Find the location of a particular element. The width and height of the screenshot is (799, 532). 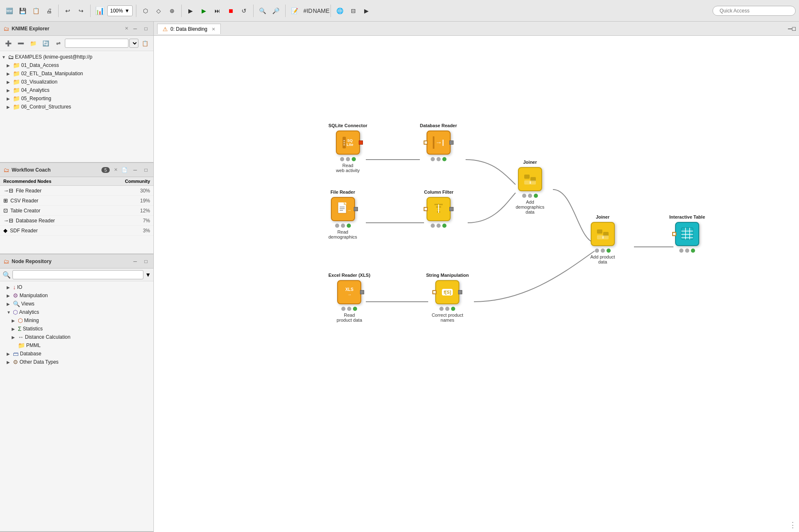

zoom-dropdown-icon: ▼ is located at coordinates (127, 11).